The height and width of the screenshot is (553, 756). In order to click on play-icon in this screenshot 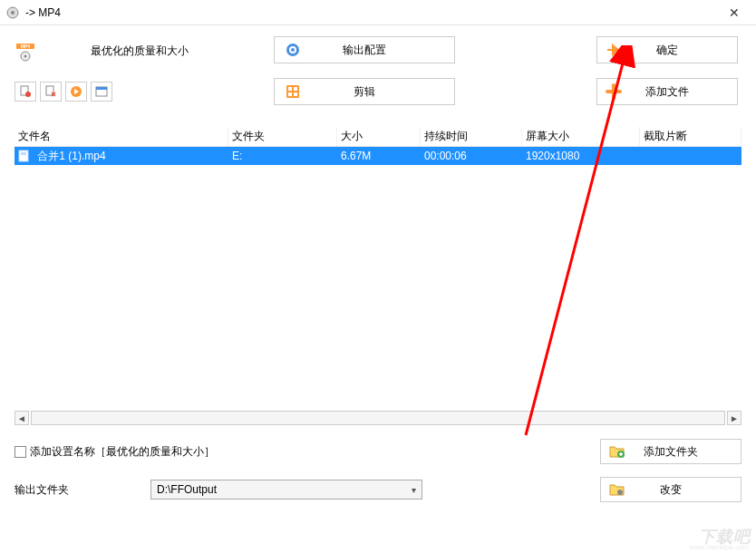, I will do `click(76, 92)`.